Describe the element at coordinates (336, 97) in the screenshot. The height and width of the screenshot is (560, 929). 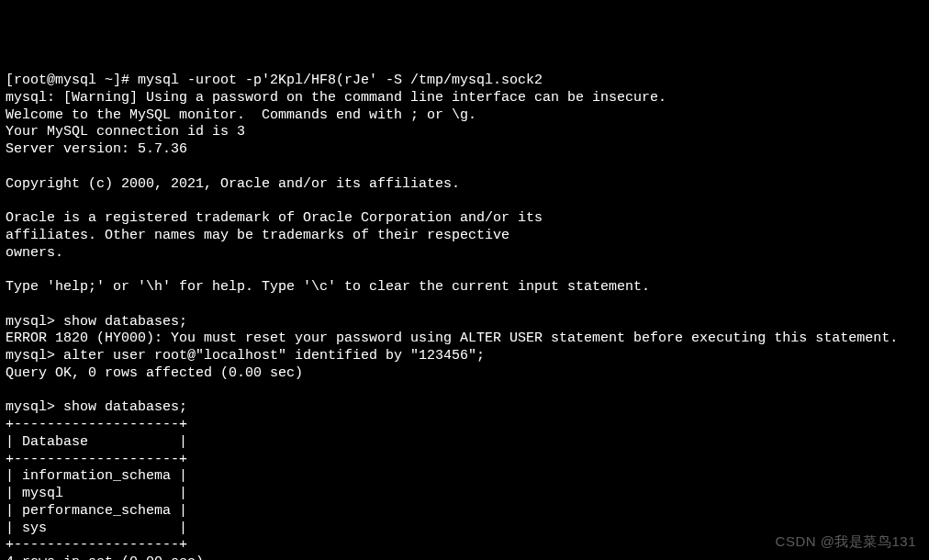
I see `warning-line: mysql: [Warning] Using a password on the…` at that location.